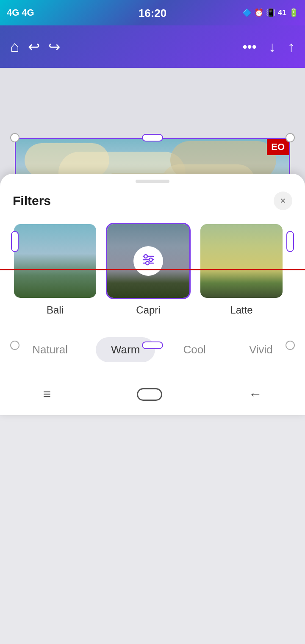 This screenshot has width=305, height=644. I want to click on toolbar-right: ••• ↓ ↑, so click(269, 47).